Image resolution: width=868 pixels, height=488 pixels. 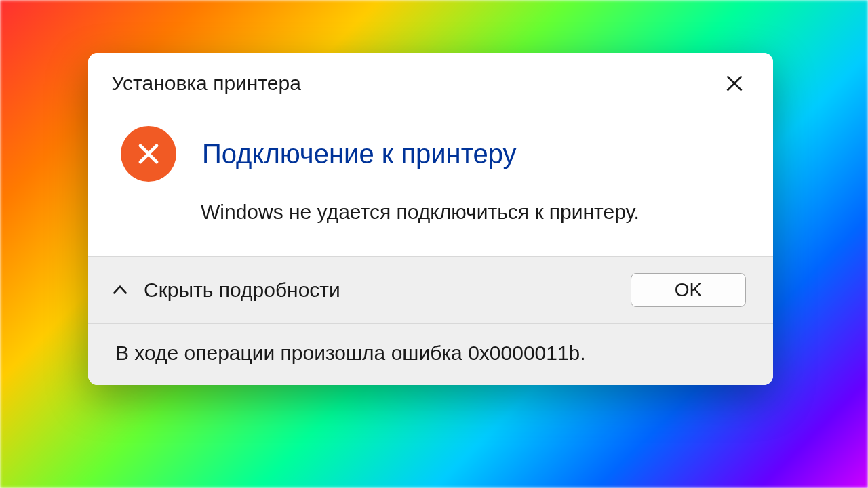 I want to click on ok-button: OK, so click(x=688, y=290).